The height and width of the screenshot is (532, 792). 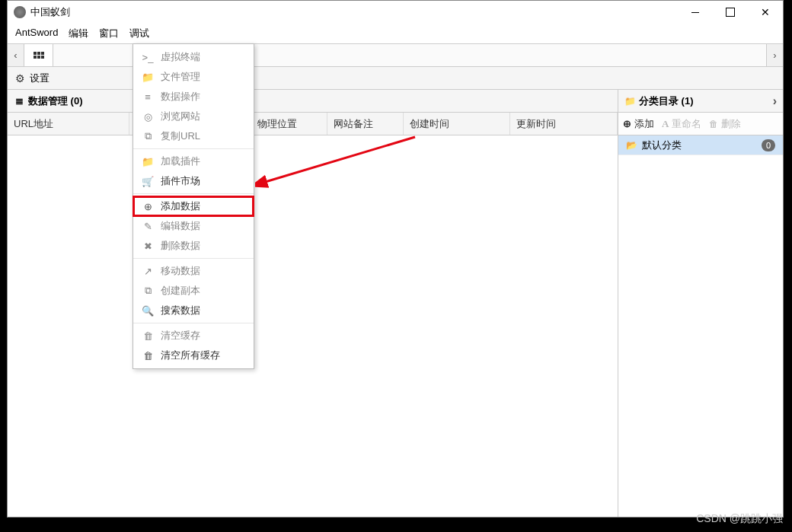 I want to click on tab-scroll-left: ‹, so click(x=16, y=55).